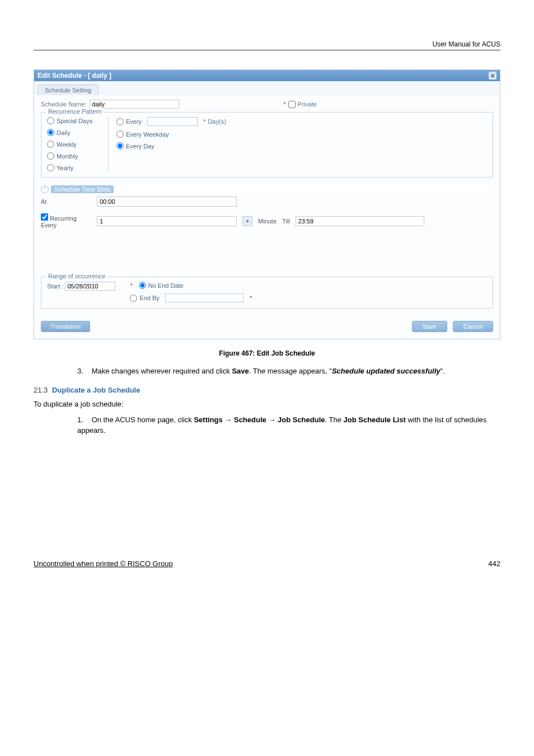  Describe the element at coordinates (40, 390) in the screenshot. I see `section-number: 21.3` at that location.